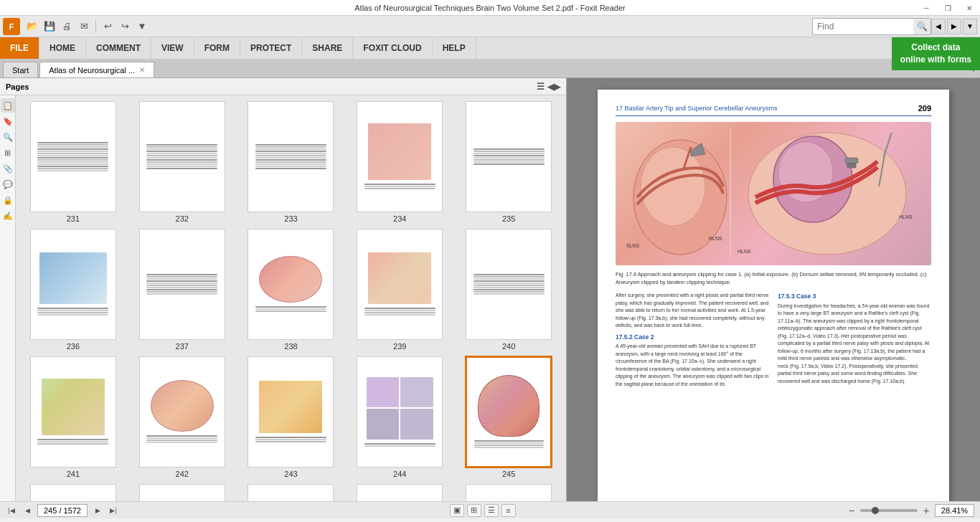  Describe the element at coordinates (113, 511) in the screenshot. I see `last-page-button: ▶|` at that location.